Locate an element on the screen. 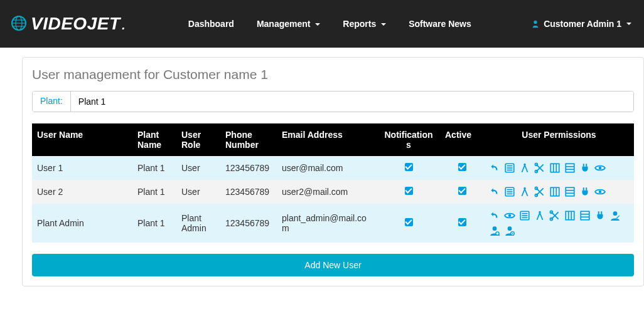 The width and height of the screenshot is (644, 319). cell-email: user2@mail.com is located at coordinates (327, 192).